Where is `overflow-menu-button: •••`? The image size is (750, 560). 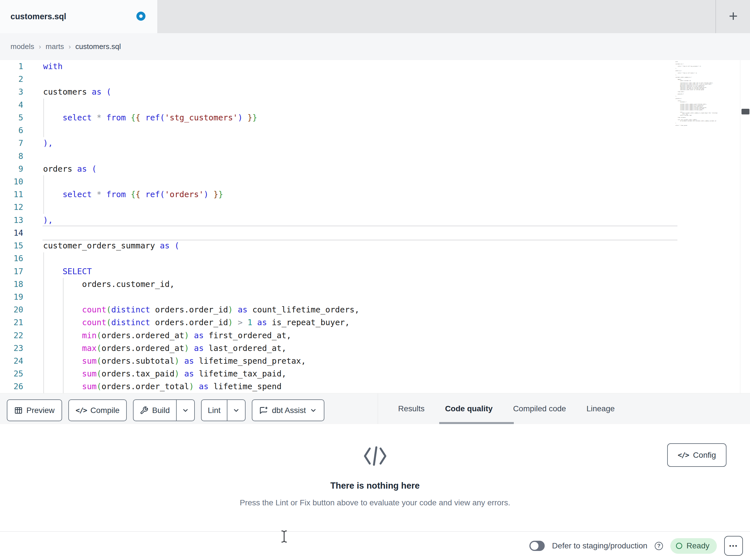
overflow-menu-button: ••• is located at coordinates (734, 546).